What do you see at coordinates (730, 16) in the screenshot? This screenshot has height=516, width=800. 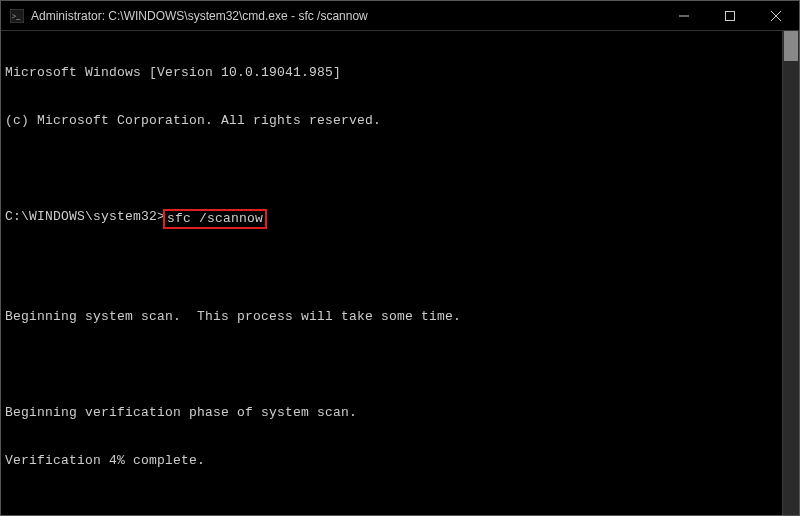 I see `window-controls` at bounding box center [730, 16].